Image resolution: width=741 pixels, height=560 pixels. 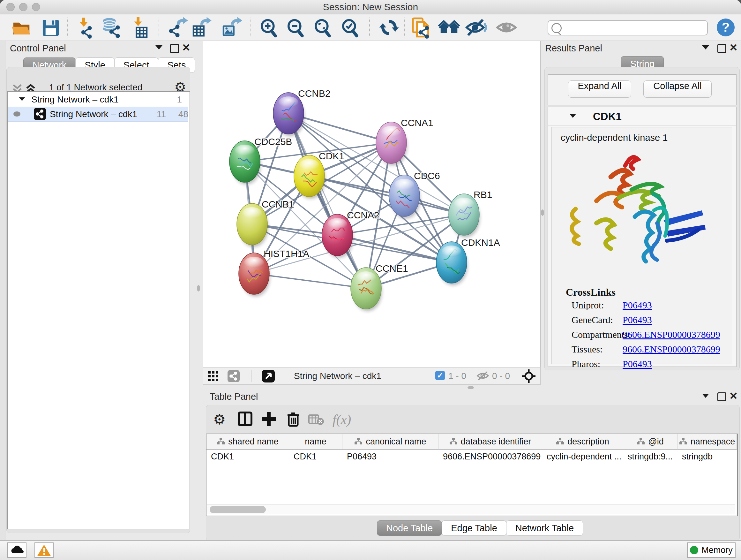 What do you see at coordinates (722, 48) in the screenshot?
I see `results-panel-float-icon` at bounding box center [722, 48].